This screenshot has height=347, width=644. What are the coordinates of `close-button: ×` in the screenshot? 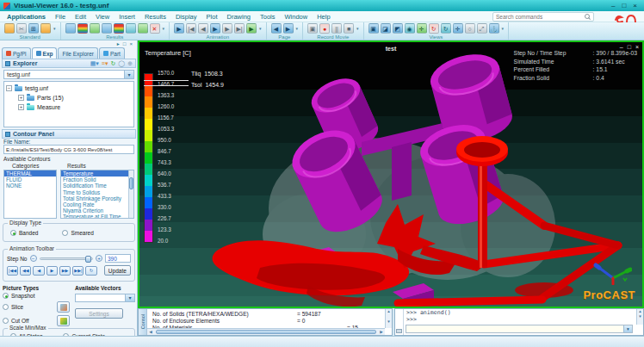 It's located at (635, 6).